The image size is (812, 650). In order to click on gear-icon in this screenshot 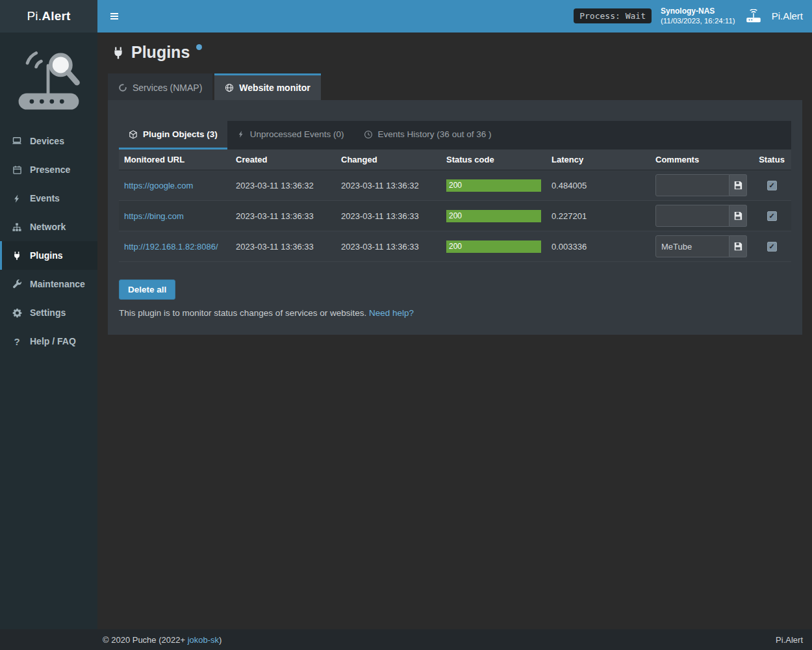, I will do `click(17, 313)`.